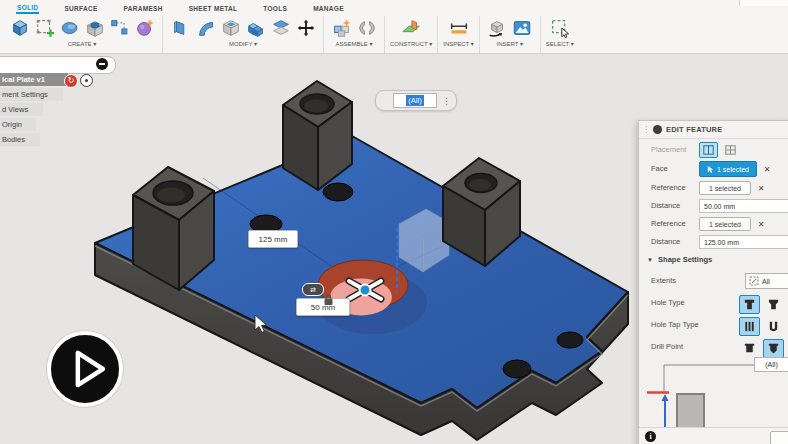 The width and height of the screenshot is (788, 444). What do you see at coordinates (560, 44) in the screenshot?
I see `select-dropdown: SELECT ▾` at bounding box center [560, 44].